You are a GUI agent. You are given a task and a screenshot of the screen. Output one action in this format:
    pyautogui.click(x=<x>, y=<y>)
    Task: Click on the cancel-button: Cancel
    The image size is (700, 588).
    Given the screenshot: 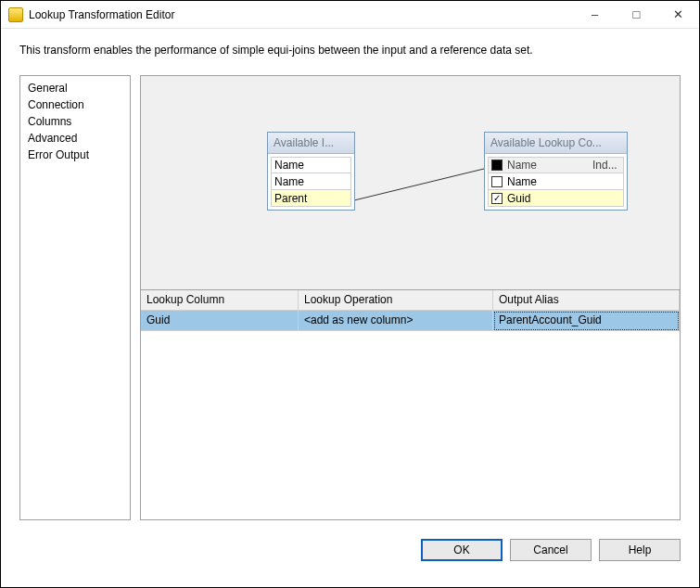 What is the action you would take?
    pyautogui.click(x=551, y=550)
    